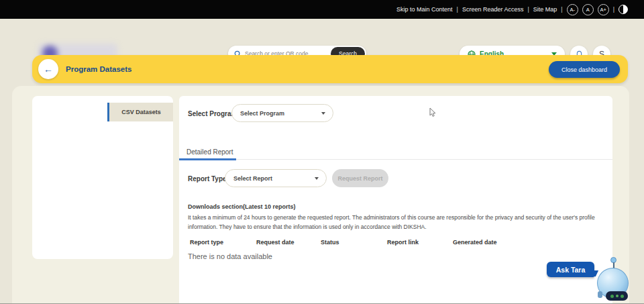  What do you see at coordinates (396, 152) in the screenshot?
I see `report-tabbar: Detailed Report` at bounding box center [396, 152].